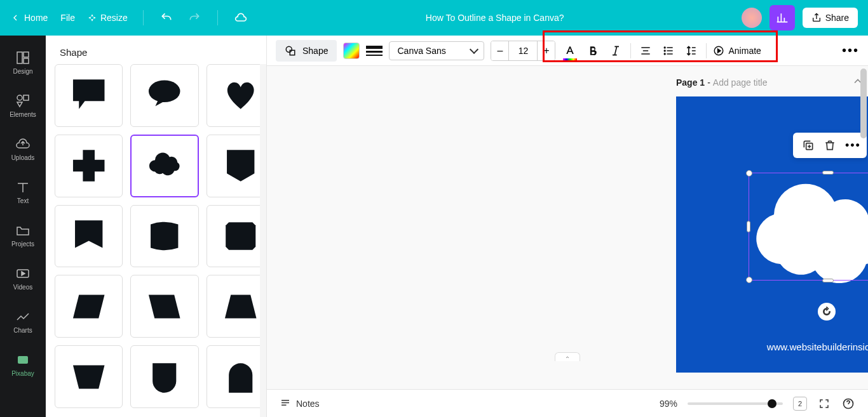  What do you see at coordinates (108, 18) in the screenshot?
I see `resize-button: Resize` at bounding box center [108, 18].